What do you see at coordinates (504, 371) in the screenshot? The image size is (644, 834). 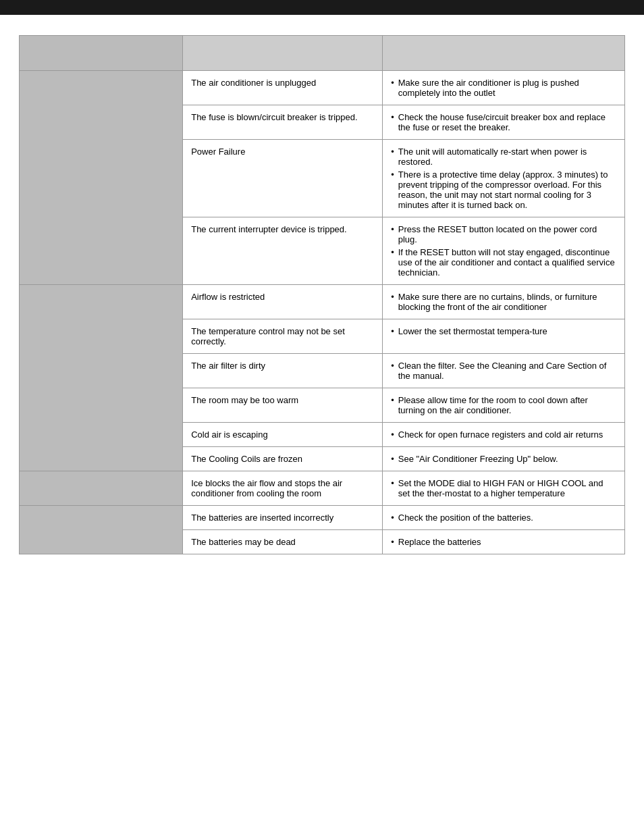 I see `solution-item-1-2-0: Clean the filter. See the Cleaning and C…` at bounding box center [504, 371].